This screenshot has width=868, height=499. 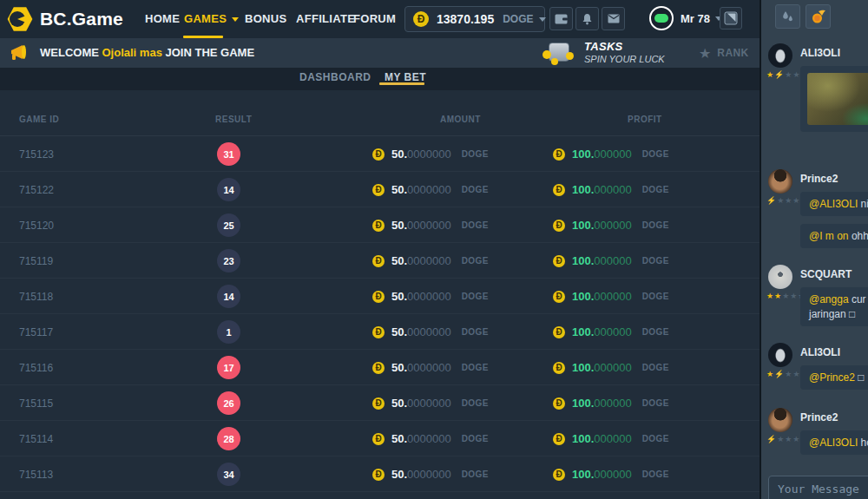 What do you see at coordinates (834, 236) in the screenshot?
I see `chat-bubble: @I m on ohh` at bounding box center [834, 236].